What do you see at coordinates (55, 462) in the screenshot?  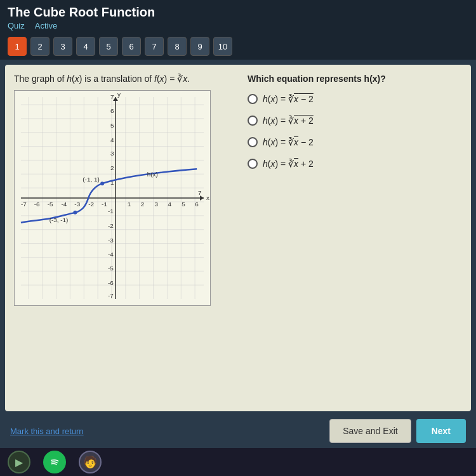 I see `spotify-icon` at bounding box center [55, 462].